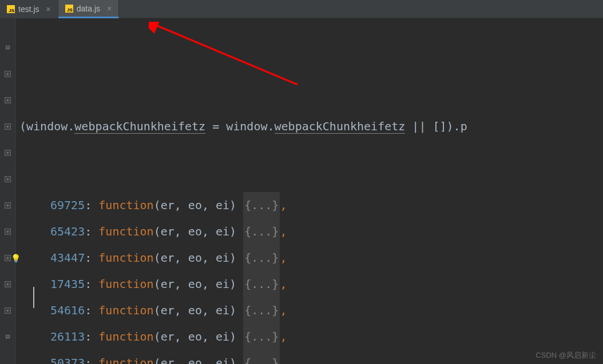  Describe the element at coordinates (68, 337) in the screenshot. I see `code-number: 26113` at that location.